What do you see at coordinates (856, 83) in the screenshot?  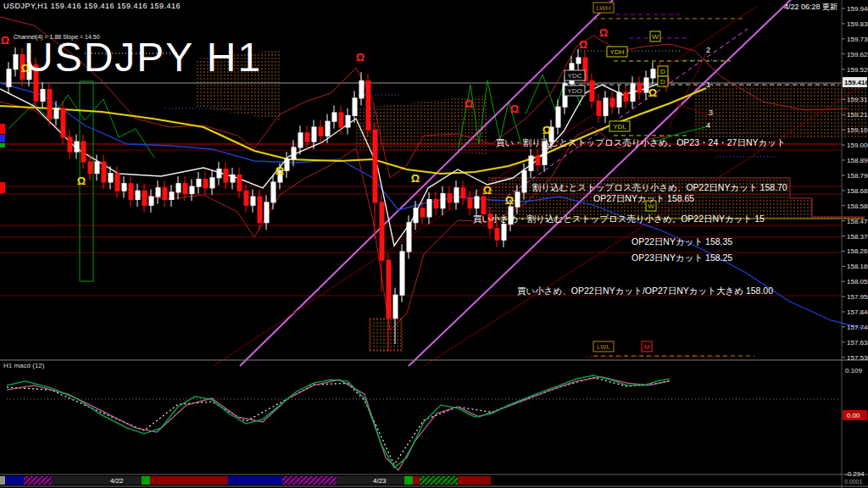 I see `current-price-value: 159.416` at bounding box center [856, 83].